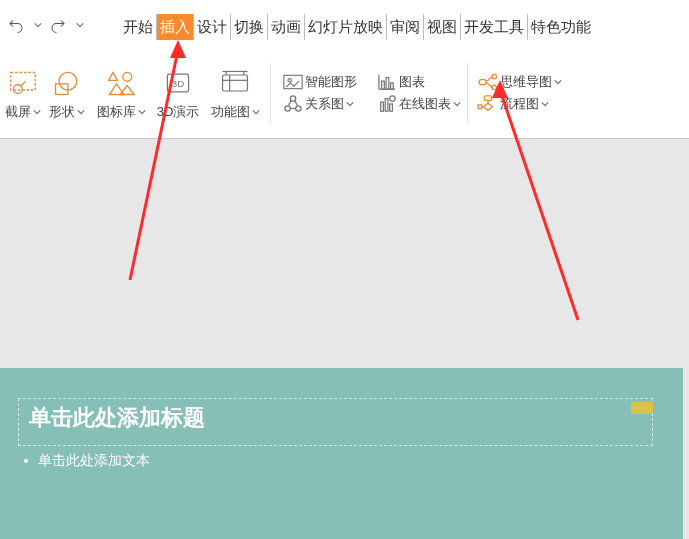  What do you see at coordinates (442, 27) in the screenshot?
I see `tab-7: 视图` at bounding box center [442, 27].